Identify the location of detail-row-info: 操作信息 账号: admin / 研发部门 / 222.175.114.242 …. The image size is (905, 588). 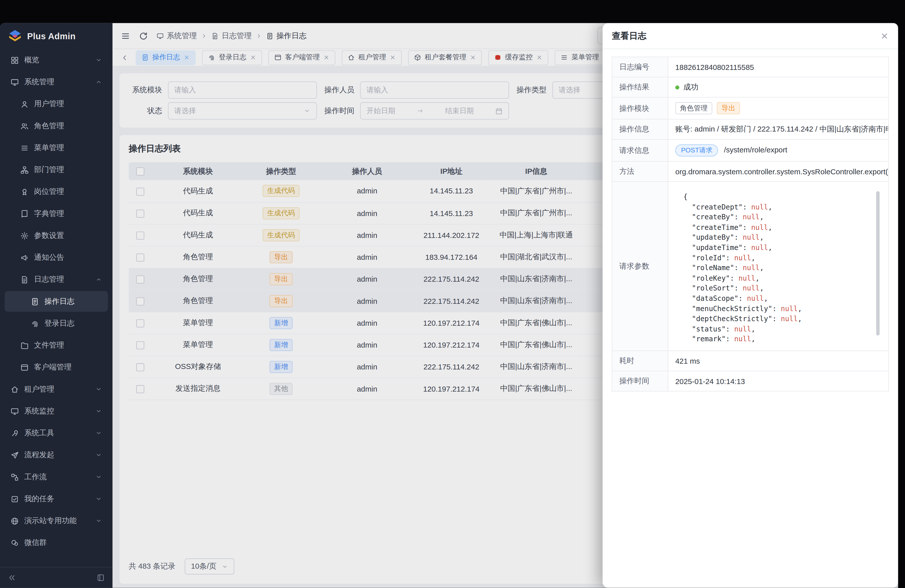
(751, 129).